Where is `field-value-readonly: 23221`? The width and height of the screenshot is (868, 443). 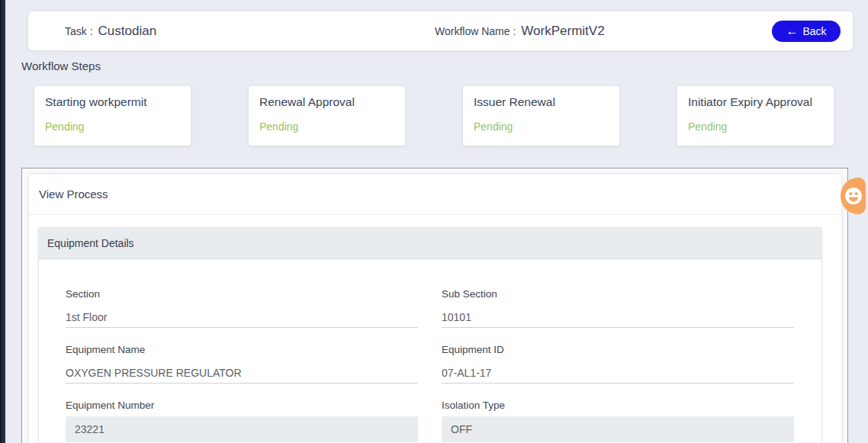
field-value-readonly: 23221 is located at coordinates (242, 429).